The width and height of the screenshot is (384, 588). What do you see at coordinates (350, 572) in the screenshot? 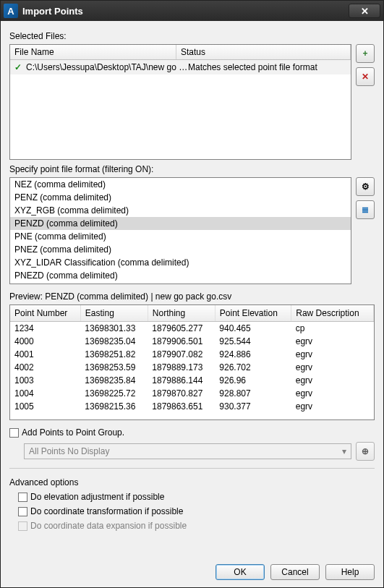
I see `help-button: Help` at bounding box center [350, 572].